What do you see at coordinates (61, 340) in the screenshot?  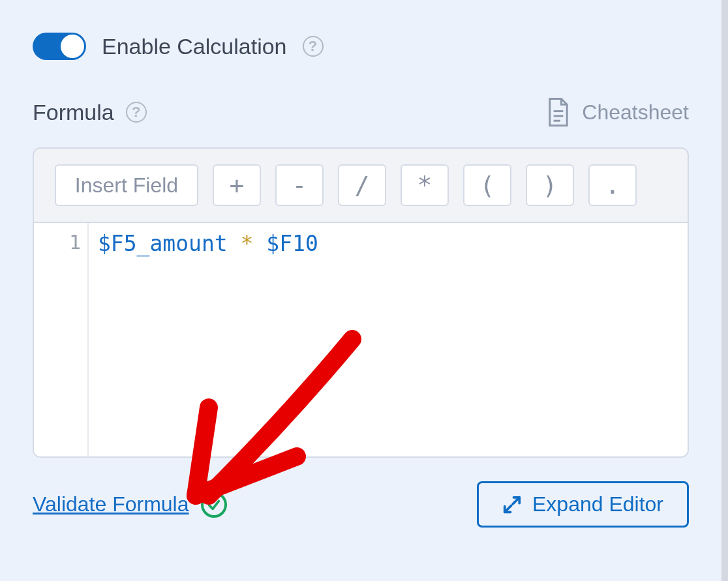 I see `code-gutter: 1` at bounding box center [61, 340].